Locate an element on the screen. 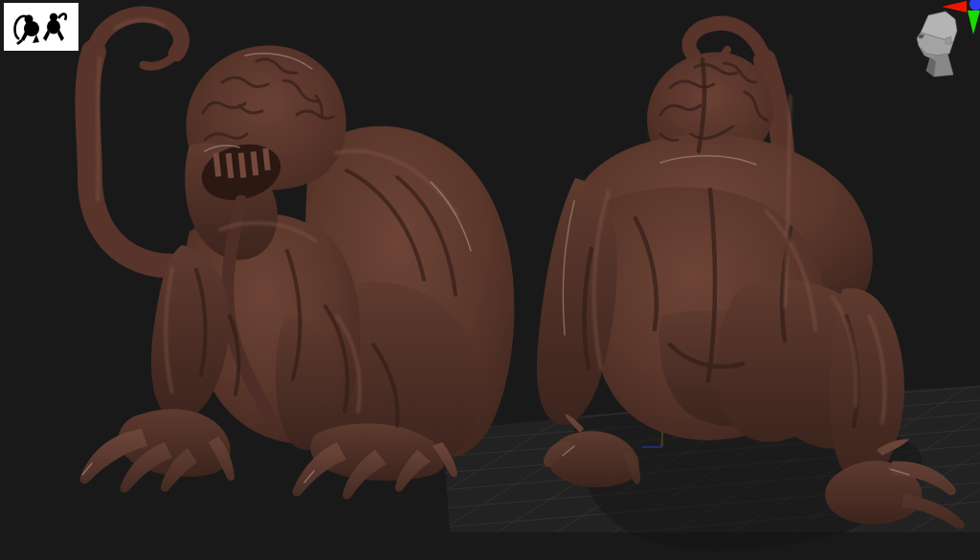 This screenshot has height=560, width=980. camera-orientation-head-icon is located at coordinates (938, 45).